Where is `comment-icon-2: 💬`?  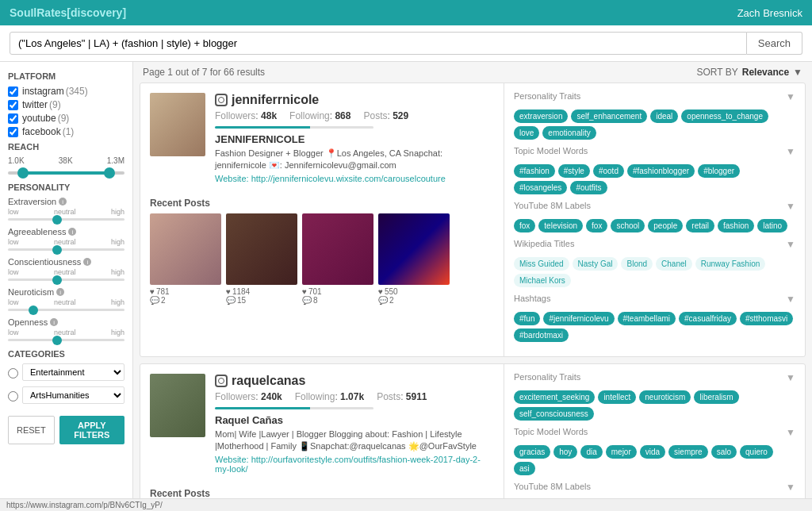
comment-icon-2: 💬 is located at coordinates (231, 300).